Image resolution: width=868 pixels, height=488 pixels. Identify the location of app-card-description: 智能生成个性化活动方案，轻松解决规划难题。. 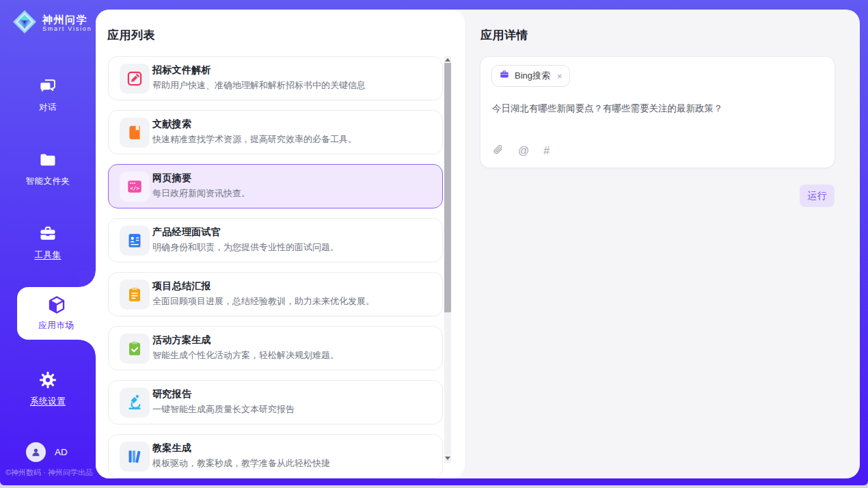
(246, 355).